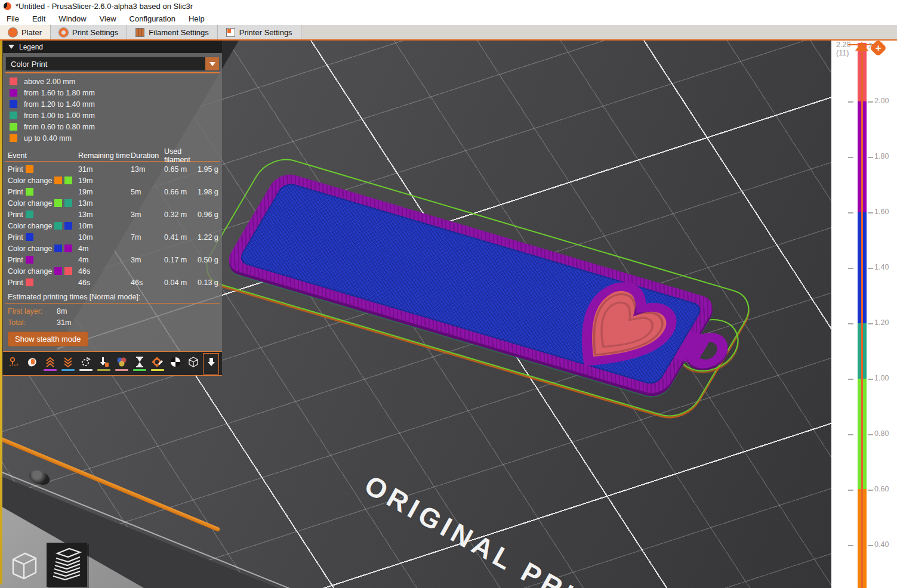 The width and height of the screenshot is (897, 588). What do you see at coordinates (147, 237) in the screenshot?
I see `duration: 7m` at bounding box center [147, 237].